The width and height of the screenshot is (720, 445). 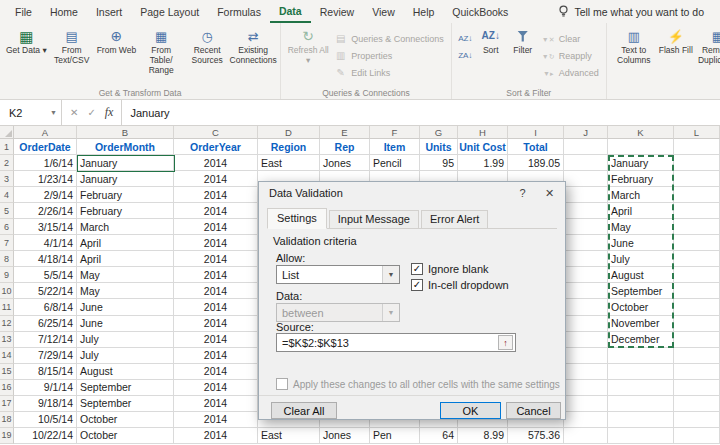 What do you see at coordinates (24, 12) in the screenshot?
I see `ribbon-tab-file: File` at bounding box center [24, 12].